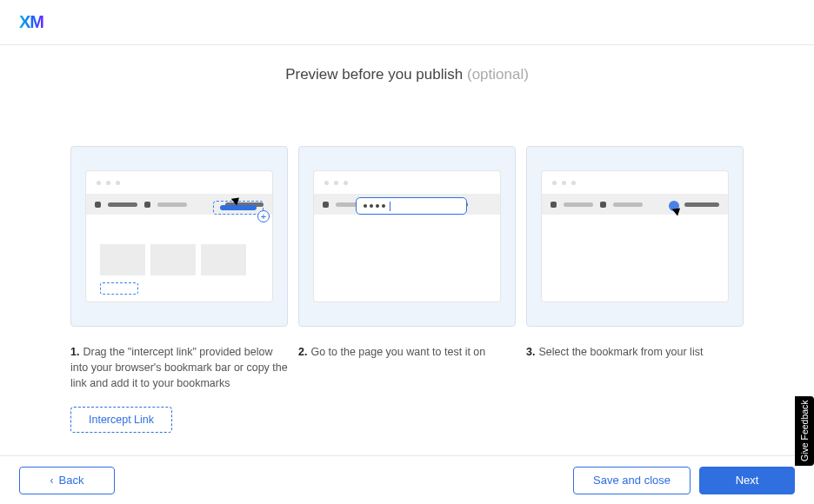 Image resolution: width=814 pixels, height=504 pixels. What do you see at coordinates (179, 236) in the screenshot?
I see `step-1-card: +` at bounding box center [179, 236].